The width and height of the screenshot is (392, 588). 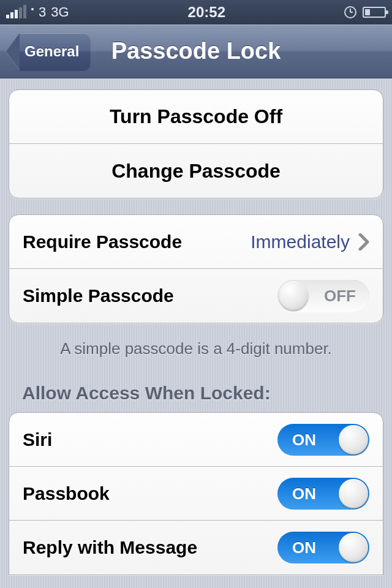 What do you see at coordinates (196, 242) in the screenshot?
I see `require-passcode-row: Require Passcode Immediately` at bounding box center [196, 242].